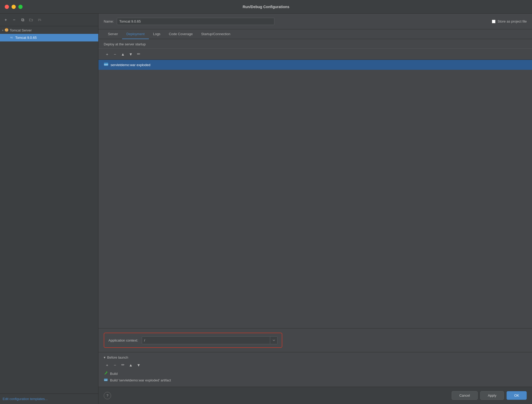 This screenshot has width=532, height=404. What do you see at coordinates (135, 34) in the screenshot?
I see `tab-deployment: Deployment` at bounding box center [135, 34].